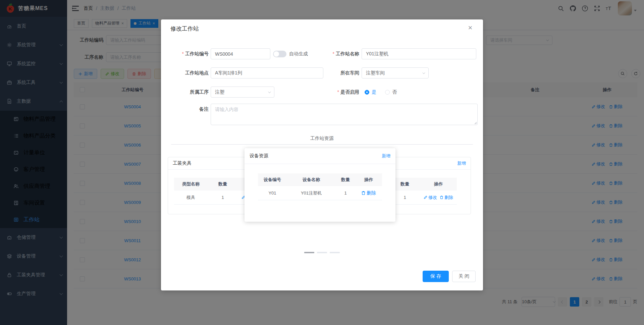 Image resolution: width=644 pixels, height=325 pixels. Describe the element at coordinates (425, 197) in the screenshot. I see `pencil-icon` at that location.